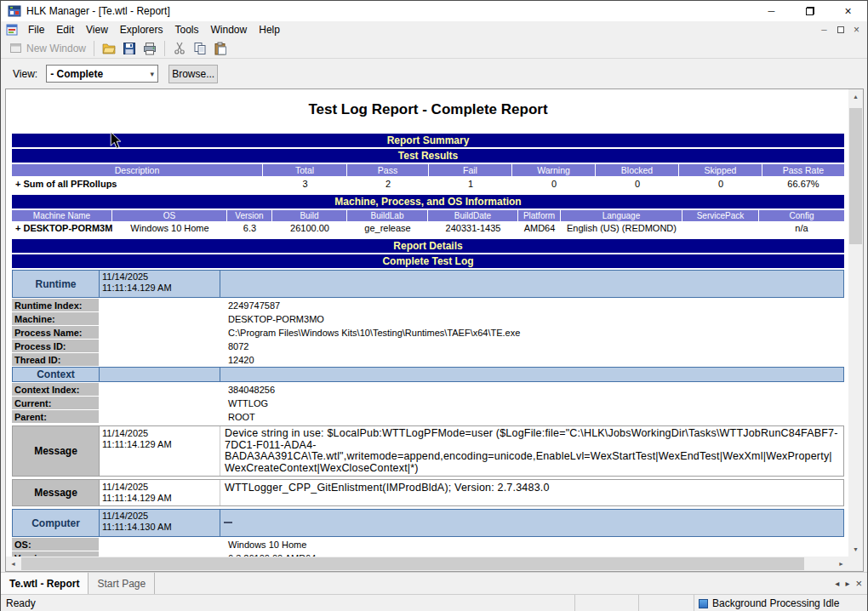  Describe the element at coordinates (19, 603) in the screenshot. I see `status-message: Ready` at that location.